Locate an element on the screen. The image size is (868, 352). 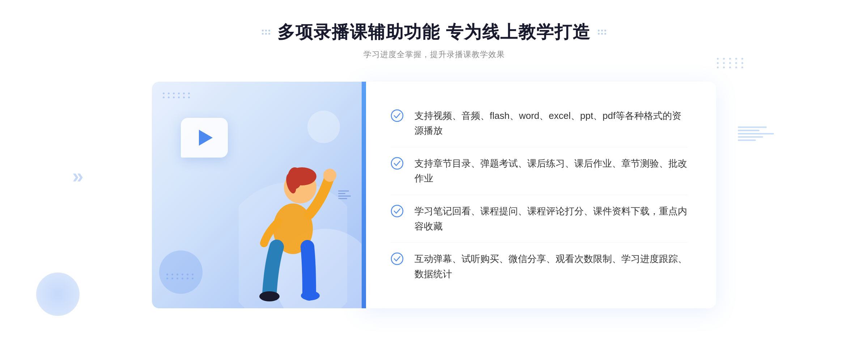
feature-item-3: 学习笔记回看、课程提问、课程评论打分、课件资料下载，重点内容收藏 is located at coordinates (539, 219).